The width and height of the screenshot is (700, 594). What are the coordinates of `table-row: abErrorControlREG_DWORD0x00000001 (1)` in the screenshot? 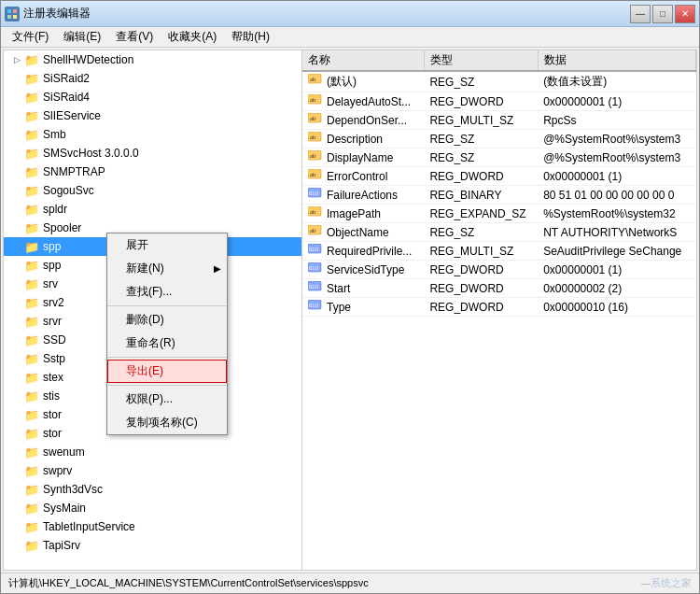 It's located at (499, 177).